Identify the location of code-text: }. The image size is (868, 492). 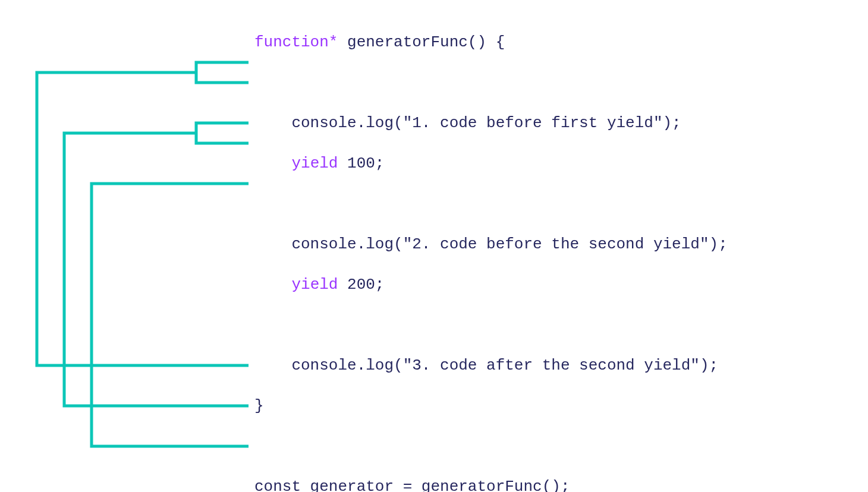
(259, 406).